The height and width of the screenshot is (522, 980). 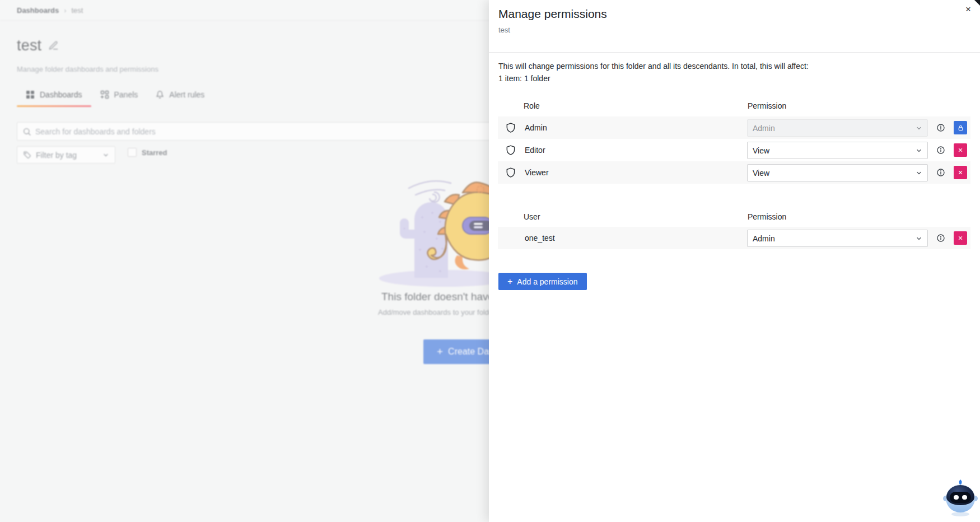 What do you see at coordinates (524, 78) in the screenshot?
I see `affected-count: 1 item: 1 folder` at bounding box center [524, 78].